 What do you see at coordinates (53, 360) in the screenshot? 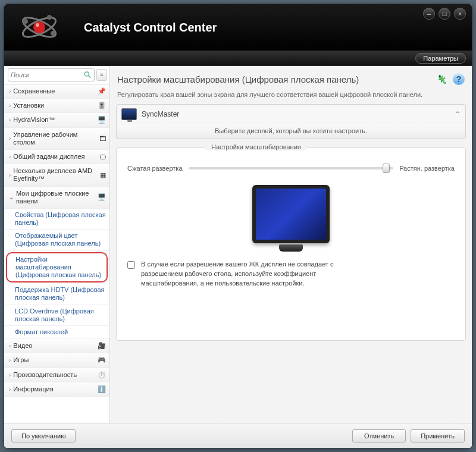
I see `sidebar-item-label: Игры` at bounding box center [53, 360].